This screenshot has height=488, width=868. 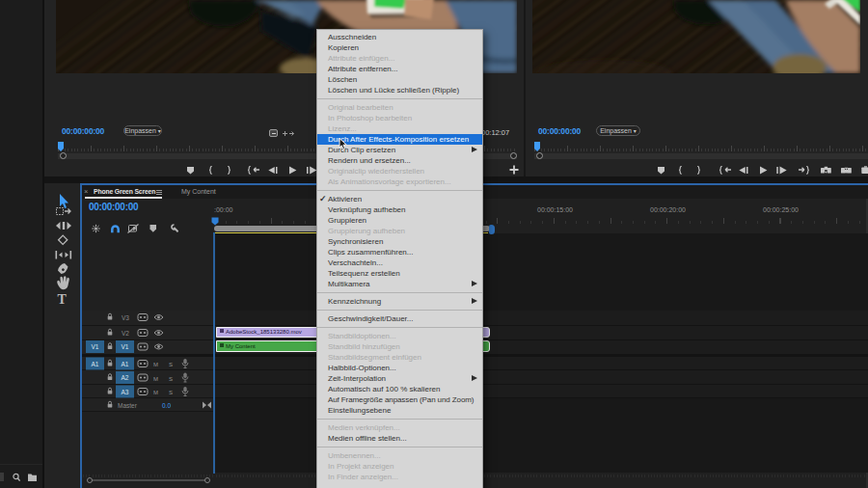 I want to click on svg-text: A2, so click(x=125, y=378).